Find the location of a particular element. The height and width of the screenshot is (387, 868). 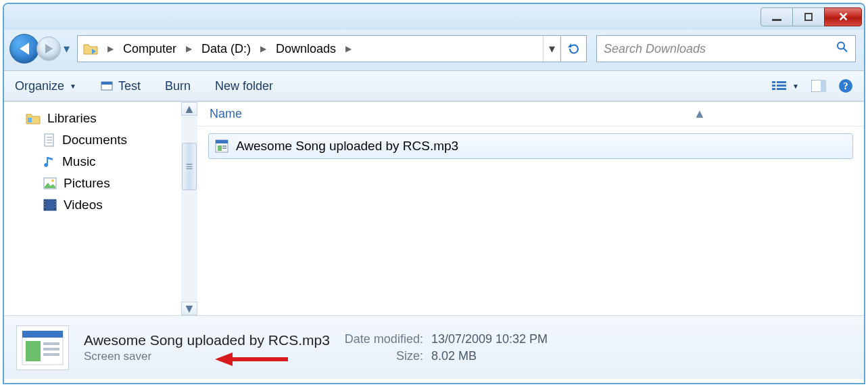

view-list-icon is located at coordinates (779, 86).